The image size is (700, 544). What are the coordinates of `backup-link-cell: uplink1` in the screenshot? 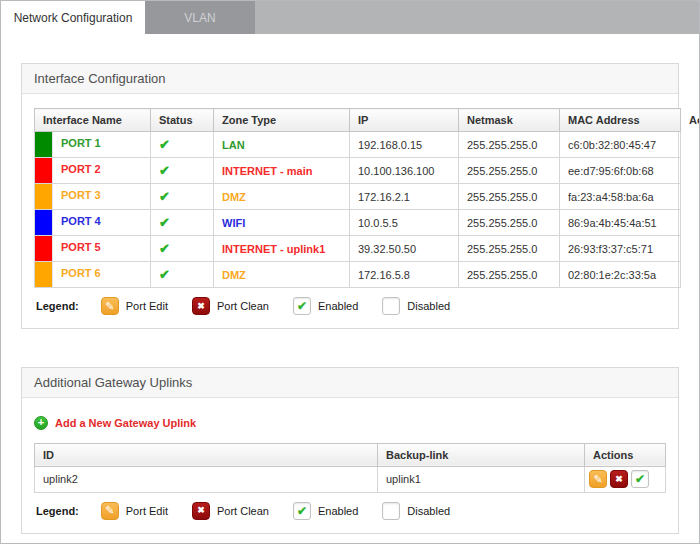 It's located at (482, 479).